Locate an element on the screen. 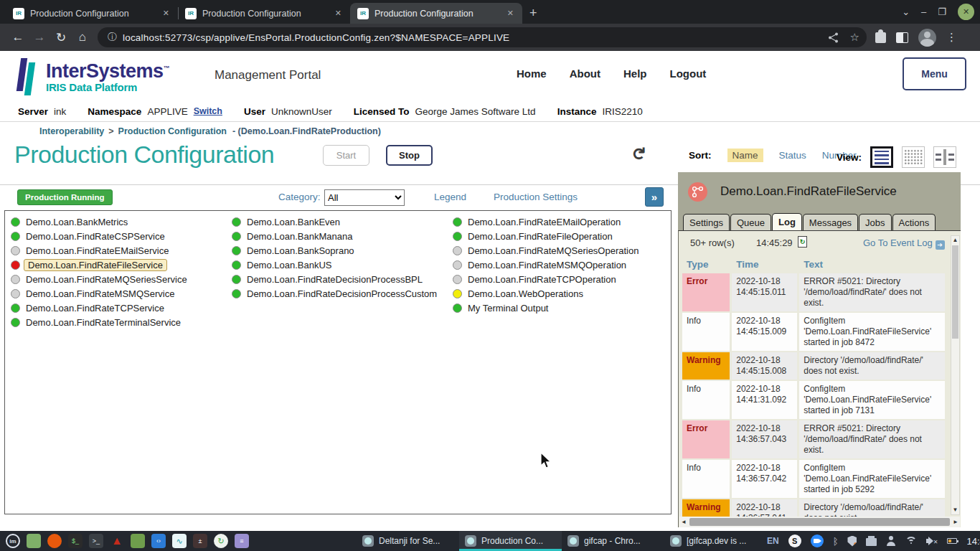  production-item: Demo.Loan.FindRateDecisionProcessBPL is located at coordinates (334, 279).